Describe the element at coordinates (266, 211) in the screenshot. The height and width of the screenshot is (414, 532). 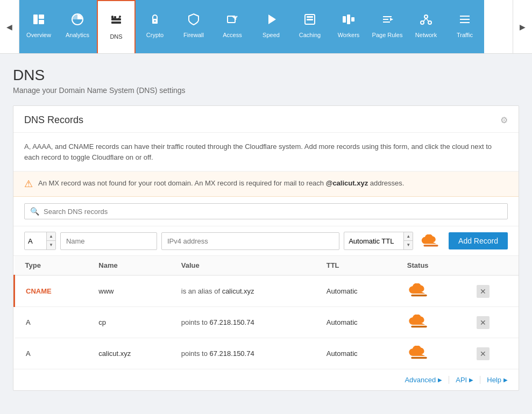
I see `search-input-wrap: 🔍` at that location.